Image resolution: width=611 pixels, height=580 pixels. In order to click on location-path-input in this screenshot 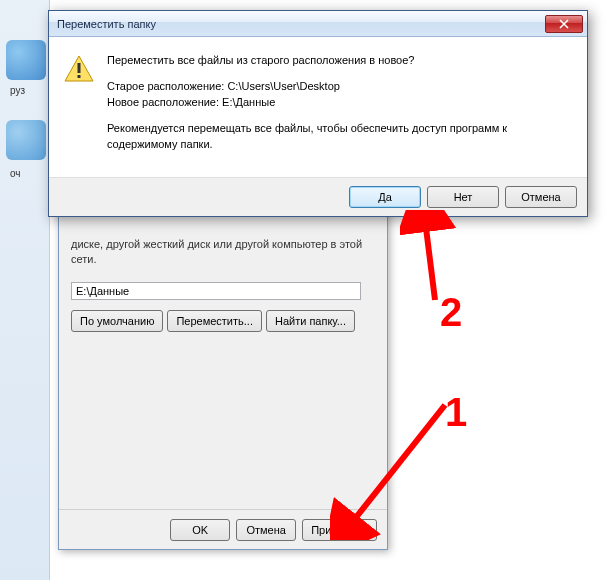, I will do `click(216, 291)`.